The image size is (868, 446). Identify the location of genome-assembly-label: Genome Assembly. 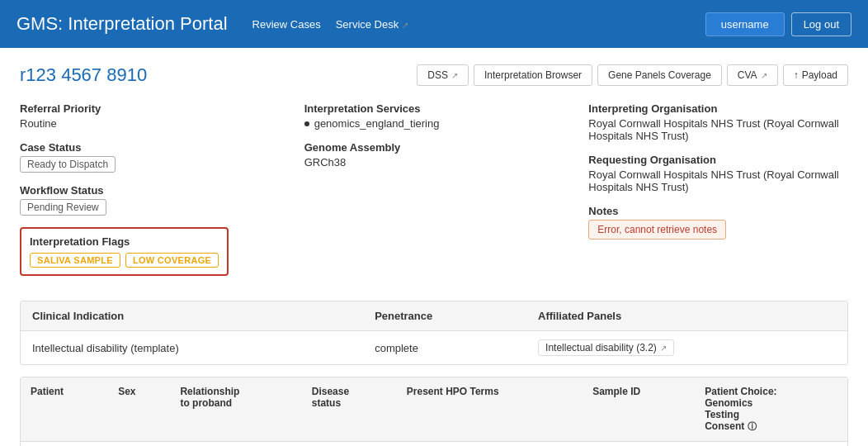
(434, 147).